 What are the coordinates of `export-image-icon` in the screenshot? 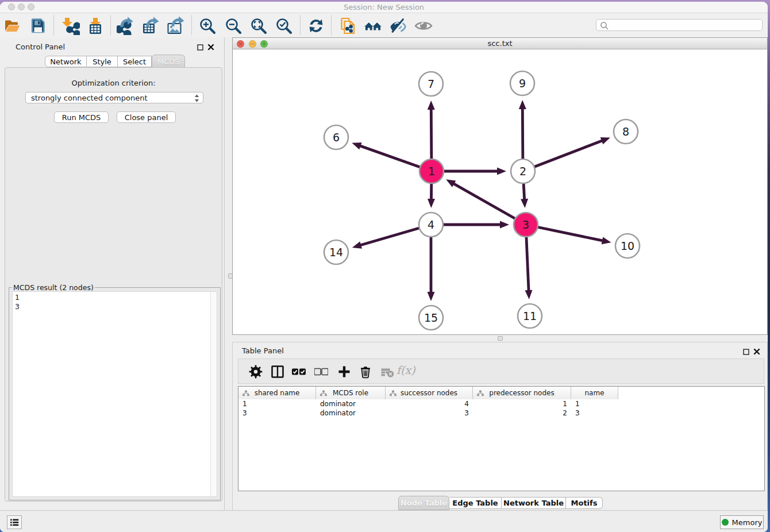 It's located at (175, 26).